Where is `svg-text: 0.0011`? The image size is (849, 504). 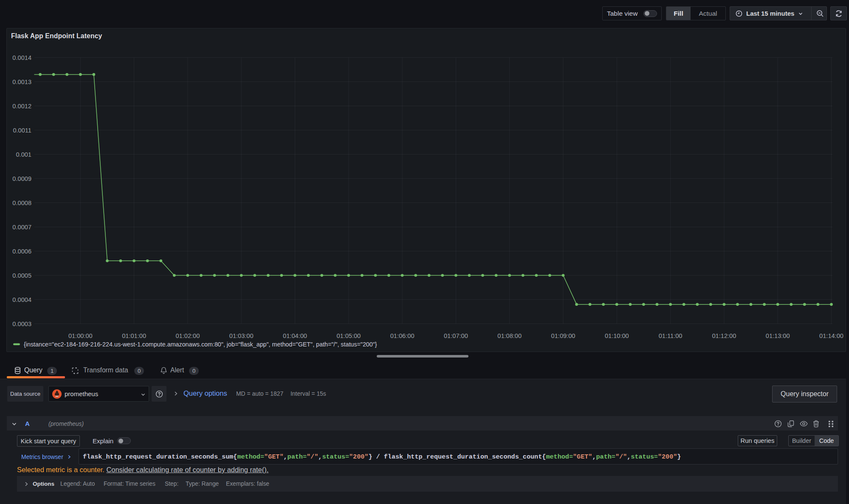
svg-text: 0.0011 is located at coordinates (22, 130).